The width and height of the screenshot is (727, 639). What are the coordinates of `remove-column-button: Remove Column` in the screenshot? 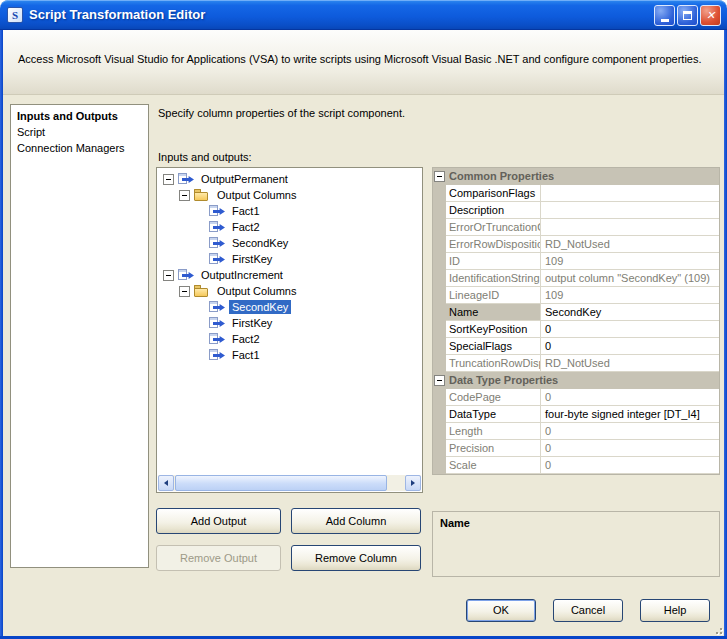 It's located at (356, 558).